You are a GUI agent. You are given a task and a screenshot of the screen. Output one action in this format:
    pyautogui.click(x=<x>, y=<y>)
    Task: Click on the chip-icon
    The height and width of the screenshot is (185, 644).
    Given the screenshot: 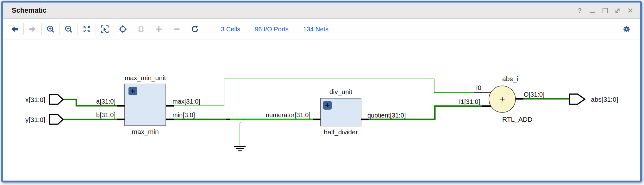 What is the action you would take?
    pyautogui.click(x=141, y=29)
    